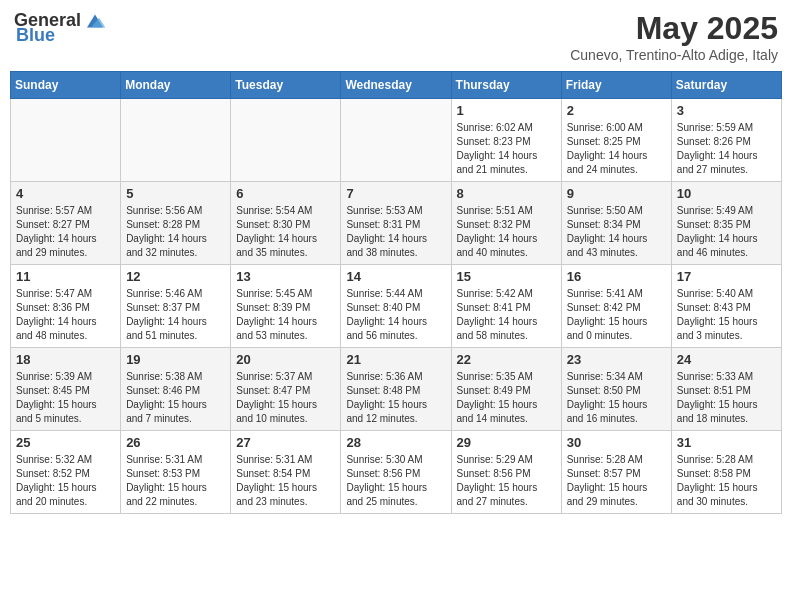 The image size is (792, 612). Describe the element at coordinates (286, 86) in the screenshot. I see `day-of-week-tuesday: Tuesday` at that location.